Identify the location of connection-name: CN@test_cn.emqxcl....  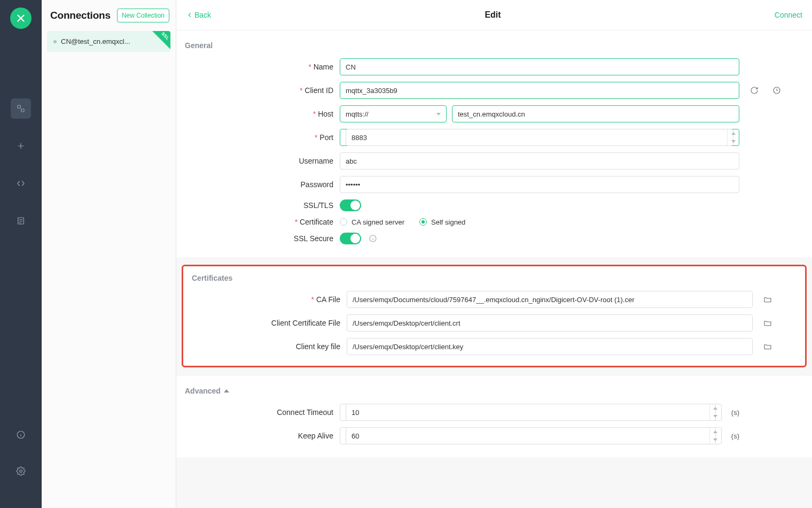
(96, 42).